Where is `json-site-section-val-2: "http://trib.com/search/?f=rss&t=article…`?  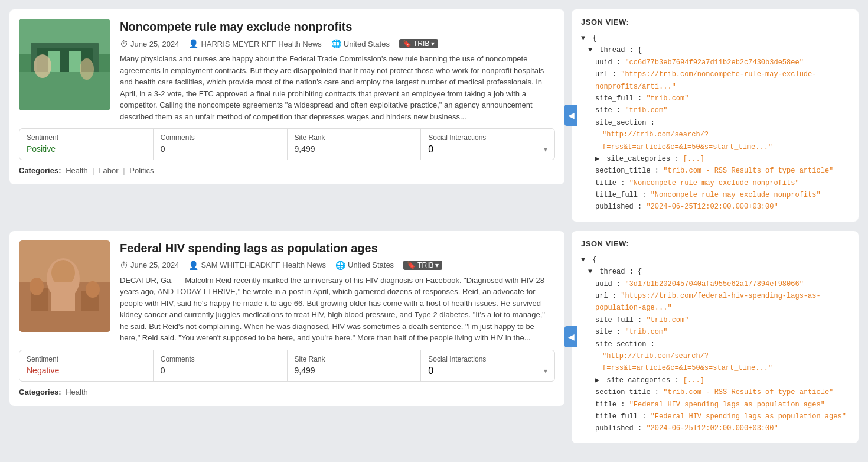 json-site-section-val-2: "http://trib.com/search/?f=rss&t=article… is located at coordinates (715, 363).